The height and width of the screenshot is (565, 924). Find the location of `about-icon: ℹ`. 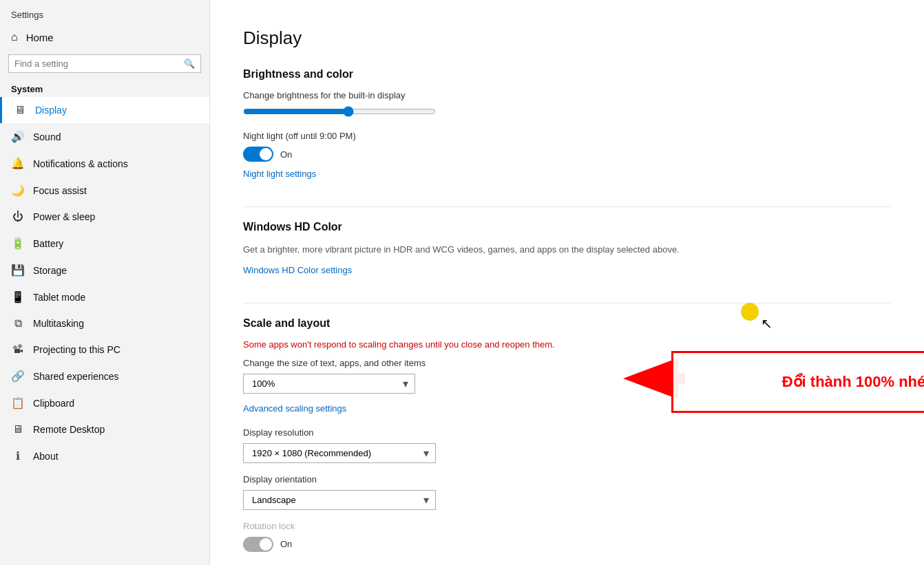

about-icon: ℹ is located at coordinates (18, 456).